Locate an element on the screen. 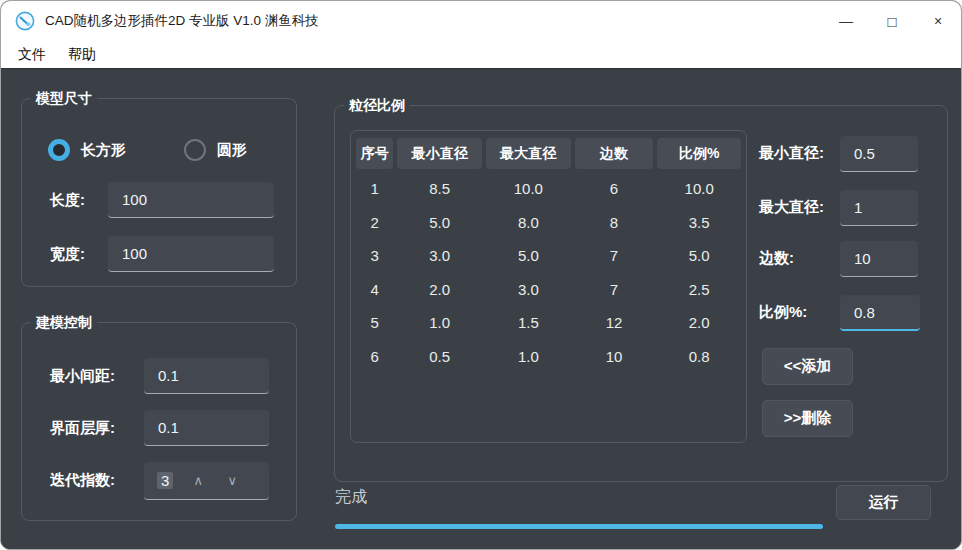 The height and width of the screenshot is (550, 962). close-icon: × is located at coordinates (938, 21).